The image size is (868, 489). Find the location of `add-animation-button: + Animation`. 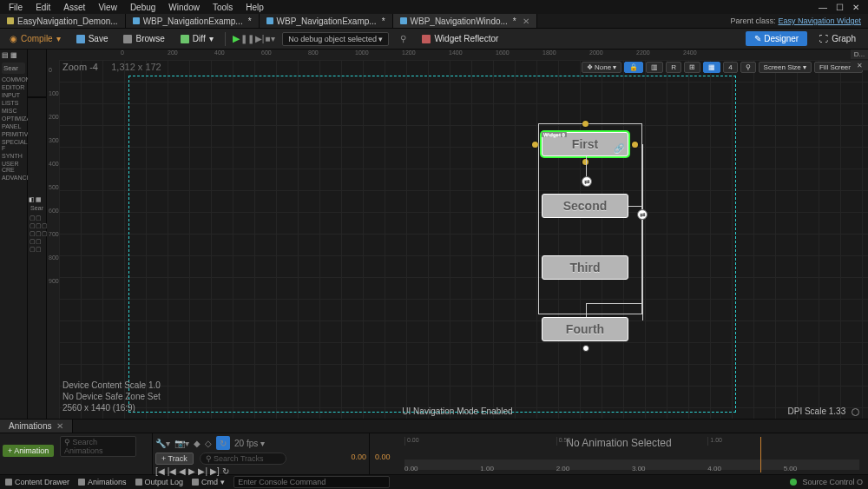

add-animation-button: + Animation is located at coordinates (28, 451).